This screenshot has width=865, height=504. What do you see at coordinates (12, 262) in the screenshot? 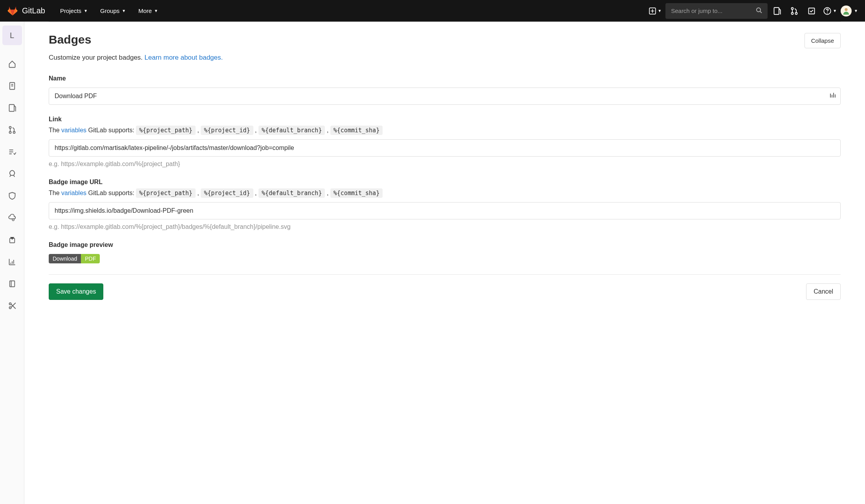
I see `chart-icon` at bounding box center [12, 262].